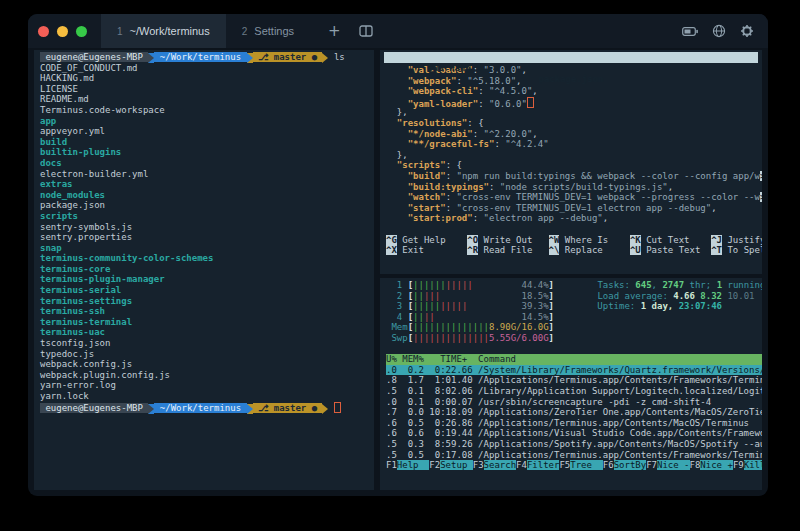  Describe the element at coordinates (207, 332) in the screenshot. I see `dir-entry: terminus-uac` at that location.